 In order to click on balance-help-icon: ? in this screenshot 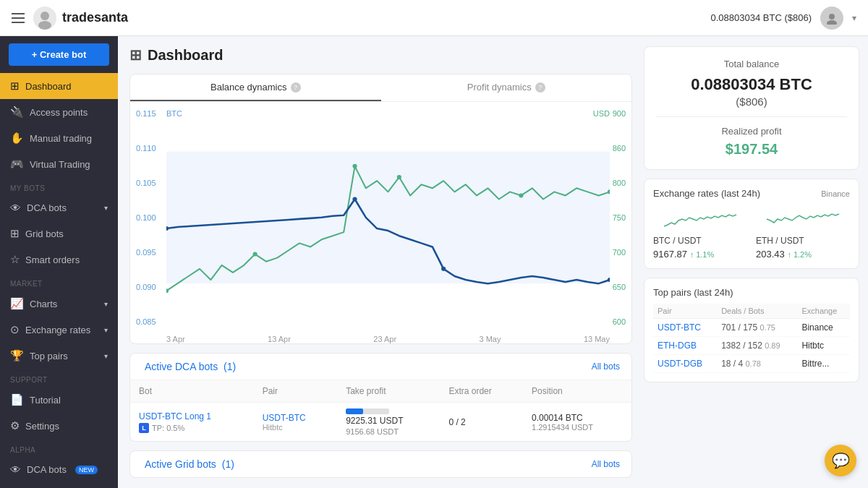, I will do `click(296, 87)`.